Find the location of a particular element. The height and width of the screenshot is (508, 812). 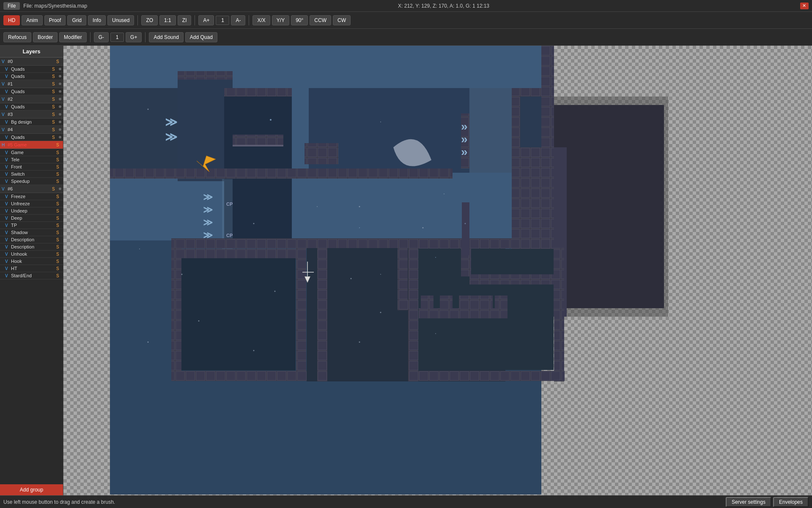

layer-shadow: V Shadow S is located at coordinates (31, 233).